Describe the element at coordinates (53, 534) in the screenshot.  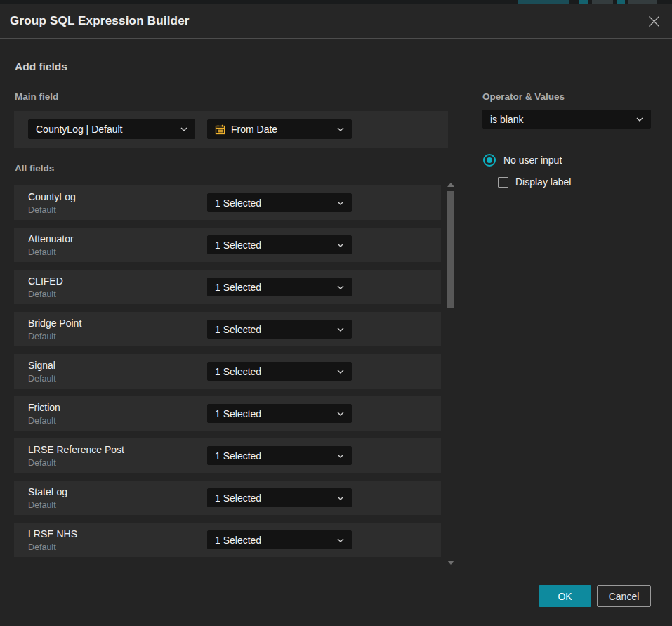
I see `field-name: LRSE NHS` at that location.